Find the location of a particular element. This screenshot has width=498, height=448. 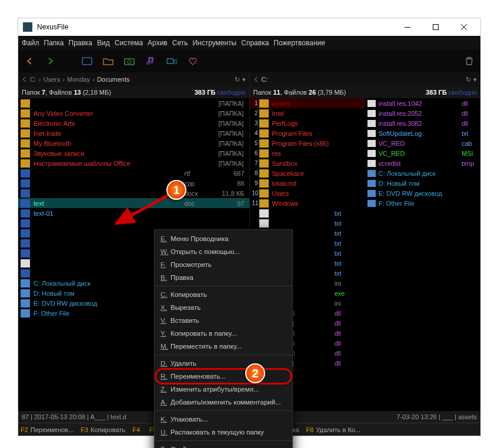

nav-forward-icon is located at coordinates (51, 61).